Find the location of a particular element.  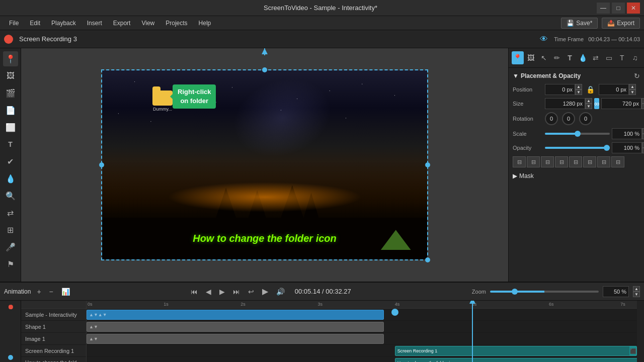

menu-edit: Edit is located at coordinates (35, 23).